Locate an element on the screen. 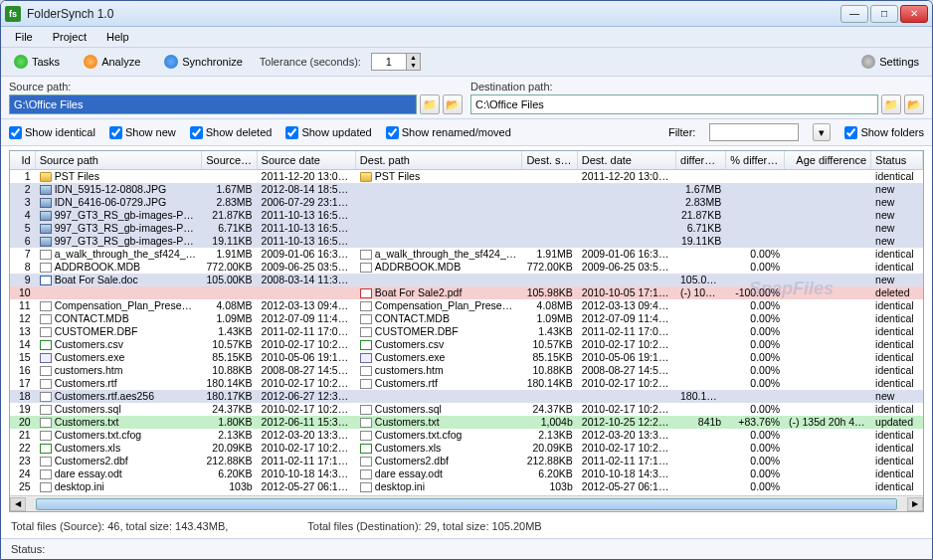  table-row: 7a_walk_through_the_sf424_rr.ppt1.91MB20… is located at coordinates (466, 255).